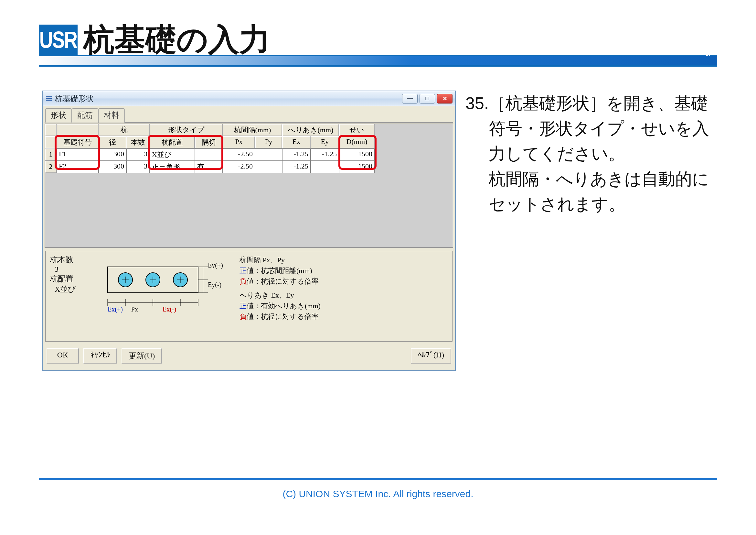 This screenshot has width=756, height=535. What do you see at coordinates (283, 316) in the screenshot?
I see `legend-edge-neg: 値：杭径に対する倍率` at bounding box center [283, 316].